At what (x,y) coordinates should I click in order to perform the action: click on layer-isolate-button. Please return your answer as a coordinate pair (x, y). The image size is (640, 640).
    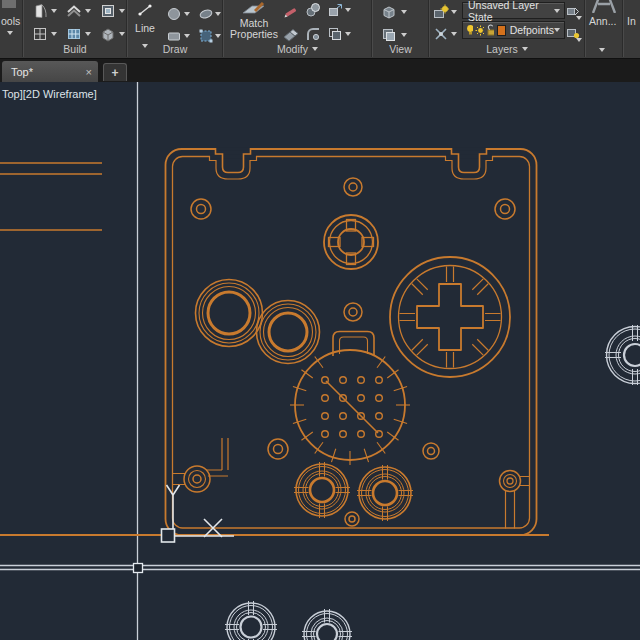
    Looking at the image, I should click on (441, 34).